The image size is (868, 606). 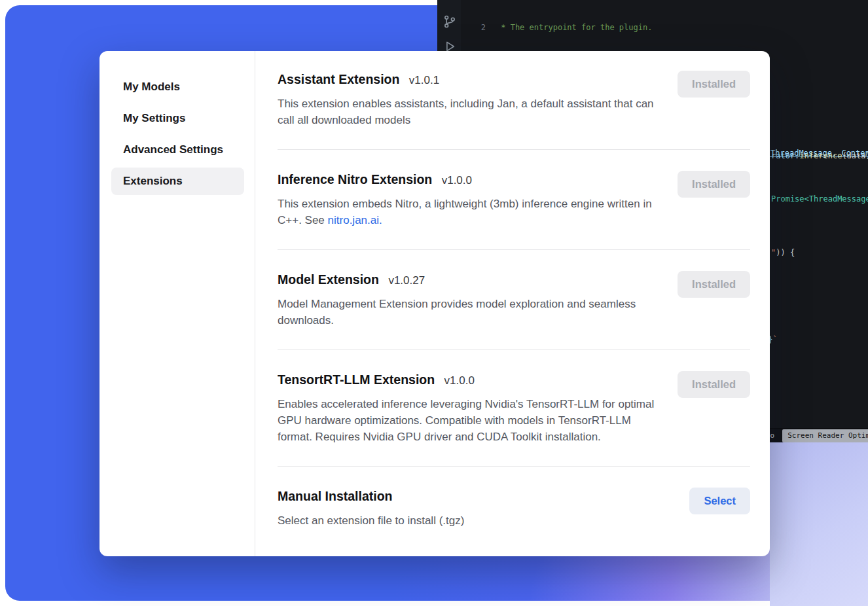 I want to click on code-line: 2 * The entrypoint for the plugin., so click(x=664, y=27).